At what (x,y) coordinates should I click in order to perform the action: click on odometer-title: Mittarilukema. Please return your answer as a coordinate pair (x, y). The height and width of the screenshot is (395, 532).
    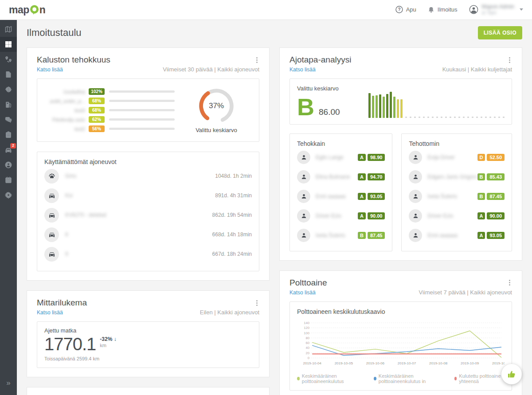
    Looking at the image, I should click on (62, 303).